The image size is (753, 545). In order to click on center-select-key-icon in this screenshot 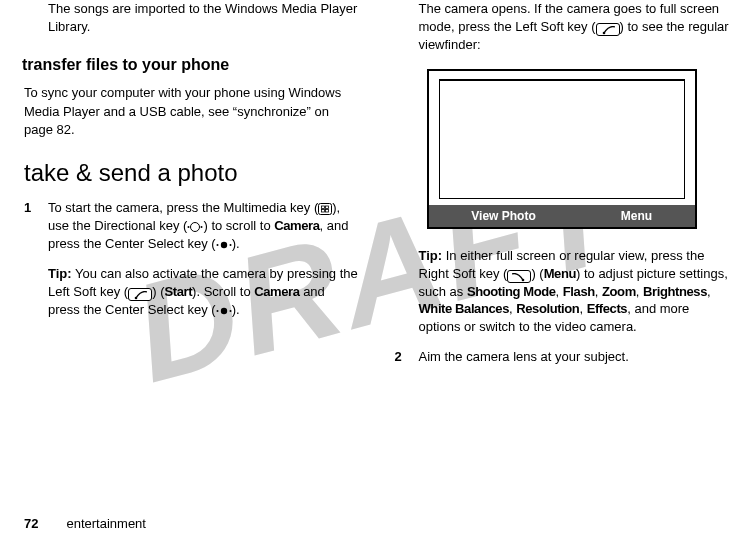, I will do `click(224, 245)`.